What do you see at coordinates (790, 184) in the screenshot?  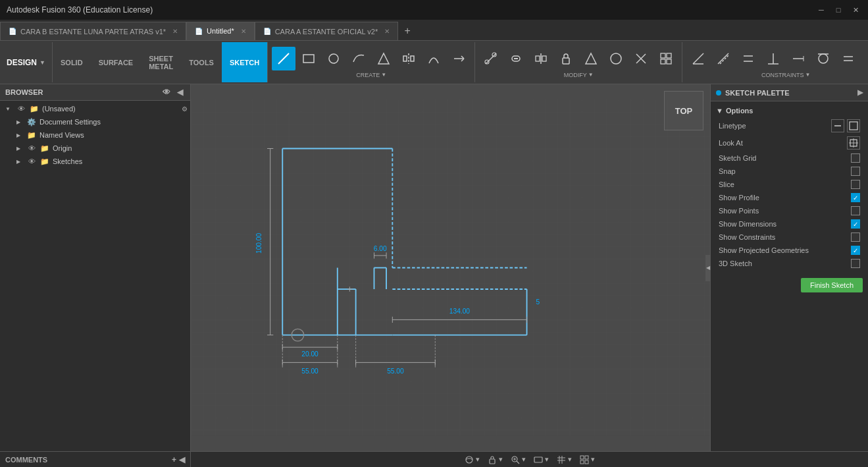 I see `palette-row-slice: Slice` at bounding box center [790, 184].